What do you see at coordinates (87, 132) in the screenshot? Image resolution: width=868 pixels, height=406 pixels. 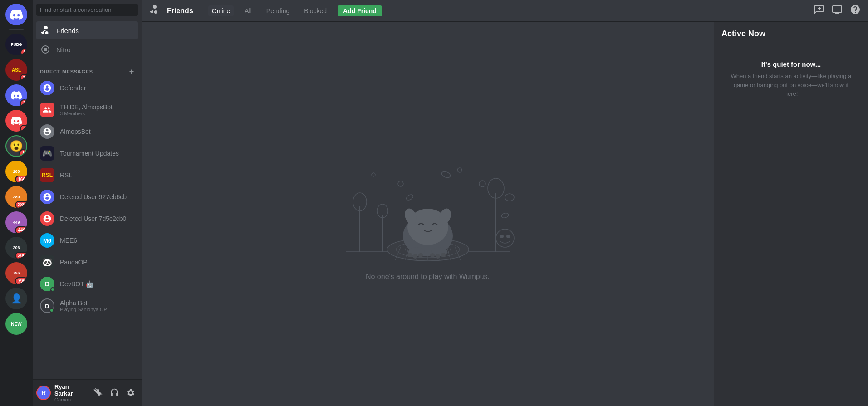 I see `dm-item-almopsbot: AlmopsBot` at bounding box center [87, 132].